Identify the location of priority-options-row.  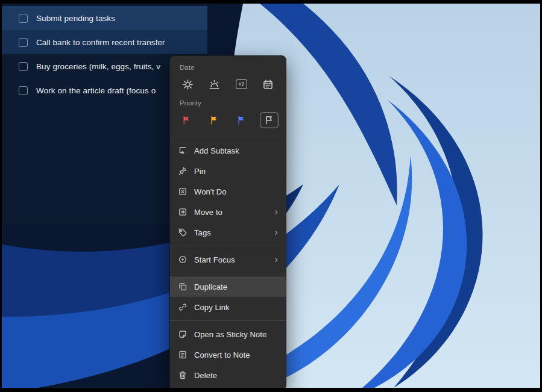
(228, 120).